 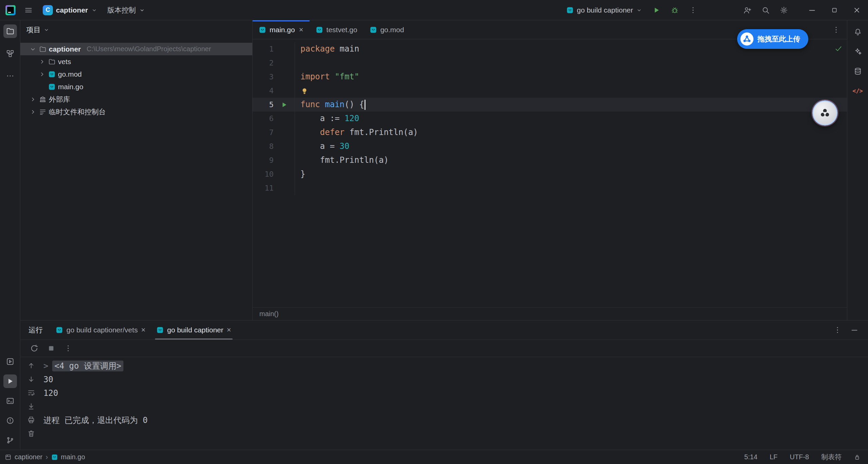 What do you see at coordinates (31, 379) in the screenshot?
I see `next-occurrence-button` at bounding box center [31, 379].